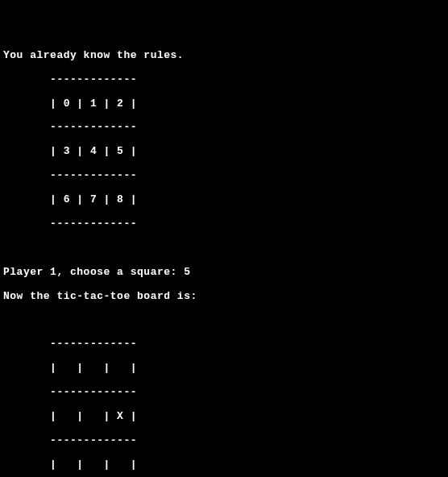 This screenshot has height=477, width=448. I want to click on board-row-1: | 3 | 4 | 5 |, so click(224, 151).